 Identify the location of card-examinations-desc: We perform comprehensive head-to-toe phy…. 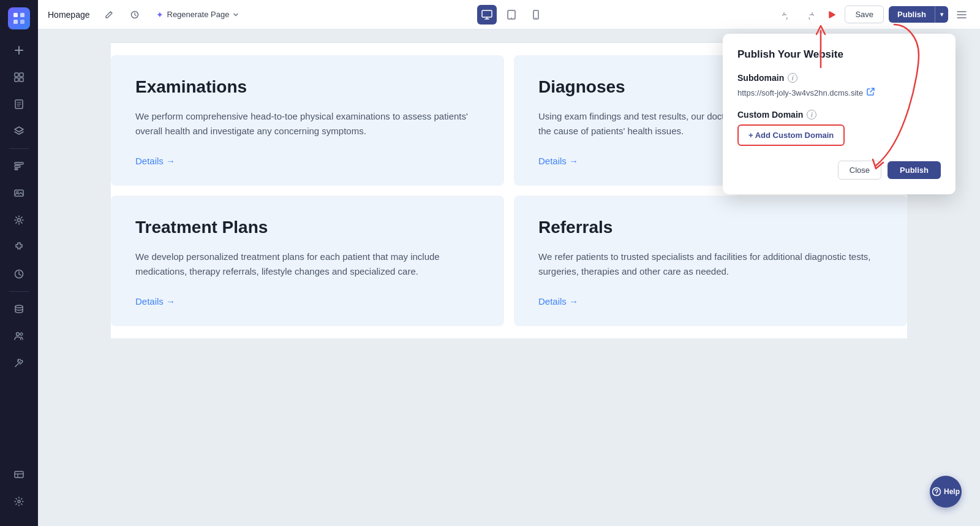
(307, 124).